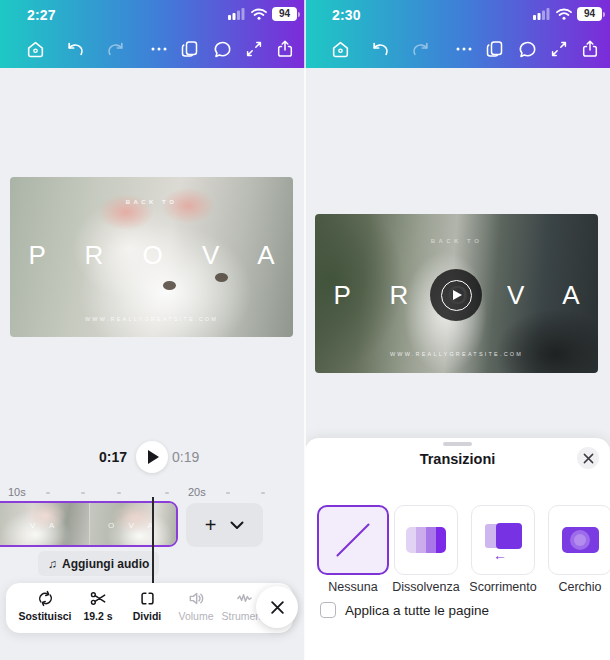 This screenshot has width=610, height=660. Describe the element at coordinates (46, 598) in the screenshot. I see `replace-icon` at that location.